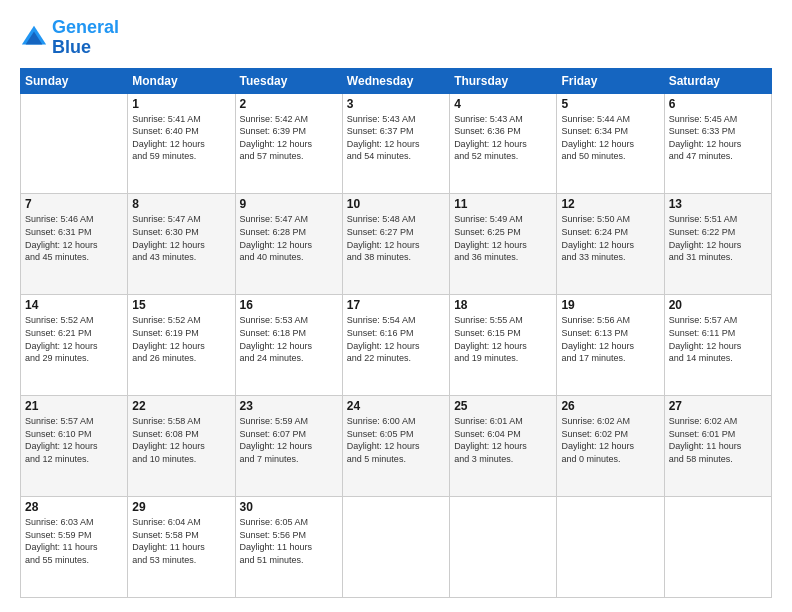 This screenshot has width=792, height=612. Describe the element at coordinates (396, 80) in the screenshot. I see `day-header-wednesday: Wednesday` at that location.